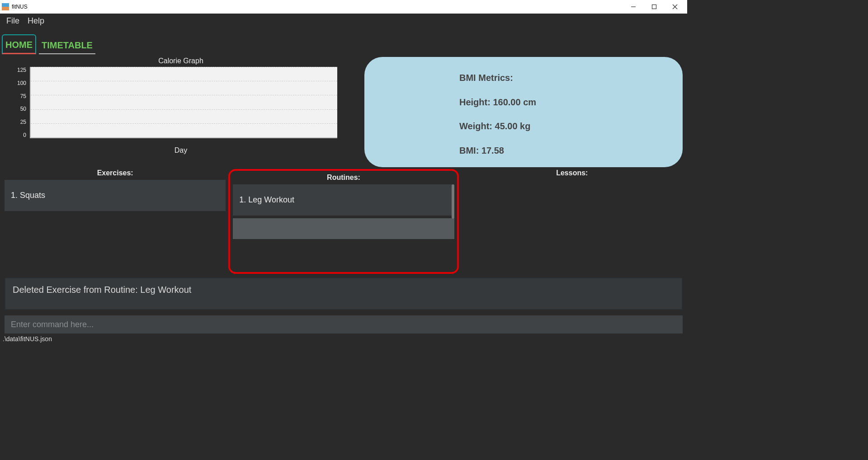  Describe the element at coordinates (67, 45) in the screenshot. I see `tab-timetable: TIMETABLE` at that location.